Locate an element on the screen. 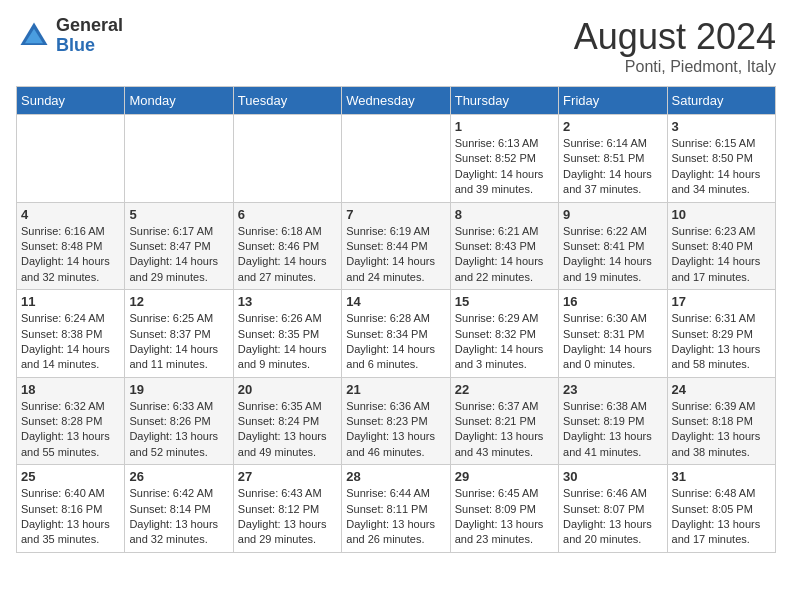 The height and width of the screenshot is (612, 792). day-number: 29 is located at coordinates (504, 476).